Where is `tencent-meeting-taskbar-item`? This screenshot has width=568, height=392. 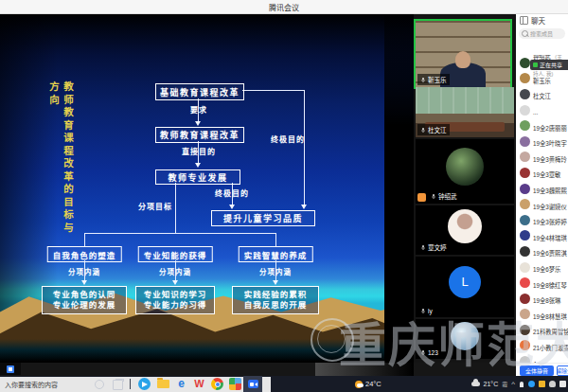
tencent-meeting-taskbar-item is located at coordinates (253, 384).